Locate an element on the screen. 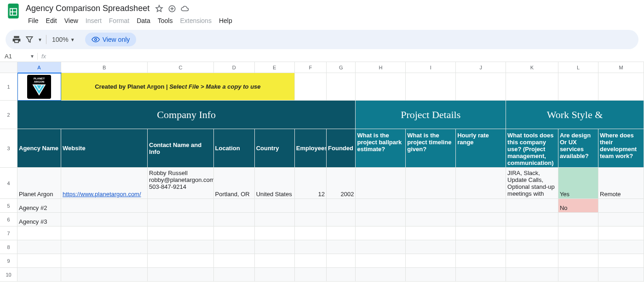 The image size is (644, 283). col-header-L: L is located at coordinates (579, 68).